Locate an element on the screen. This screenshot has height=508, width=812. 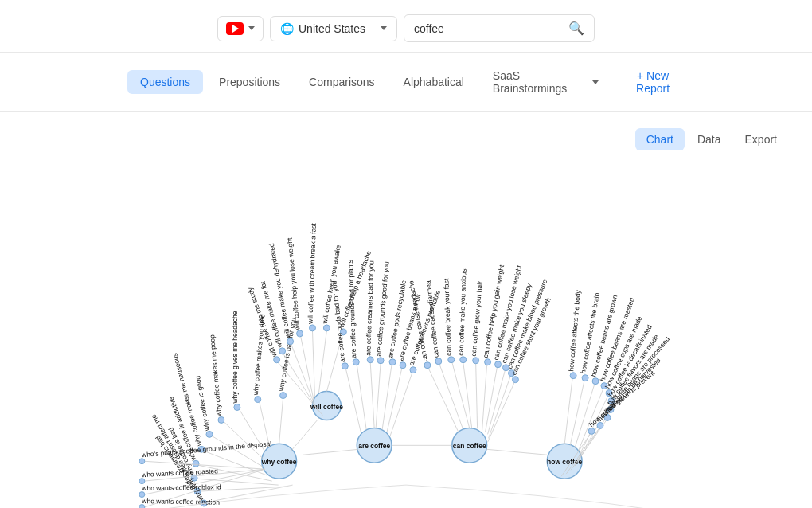
svg-text: why coffee gives me headache is located at coordinates (235, 357).